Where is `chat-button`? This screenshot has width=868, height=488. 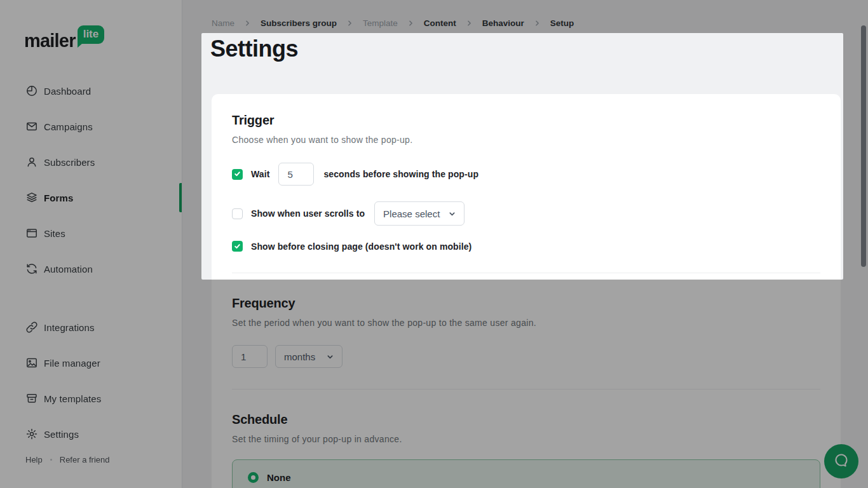 chat-button is located at coordinates (841, 461).